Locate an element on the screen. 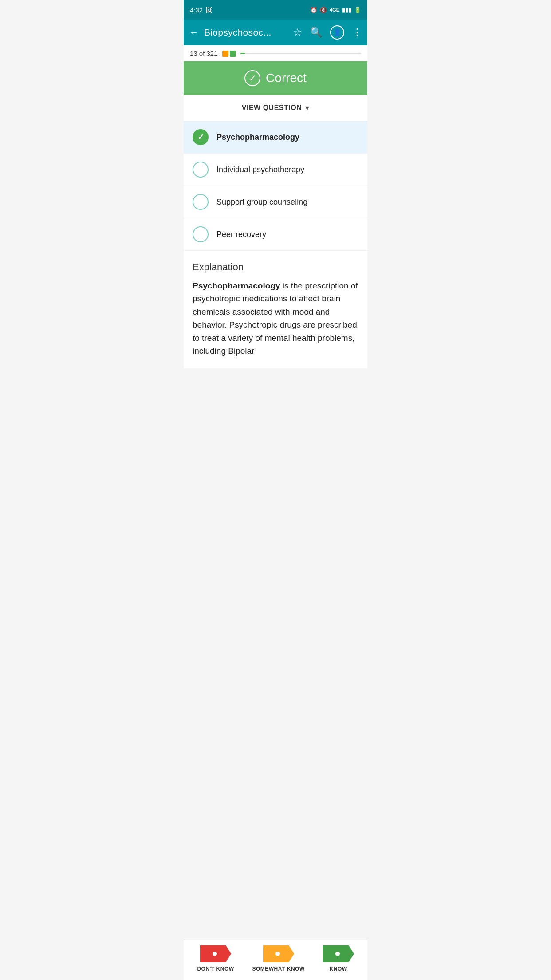 This screenshot has height=980, width=551. answer-text-2: Individual psychotherapy is located at coordinates (260, 170).